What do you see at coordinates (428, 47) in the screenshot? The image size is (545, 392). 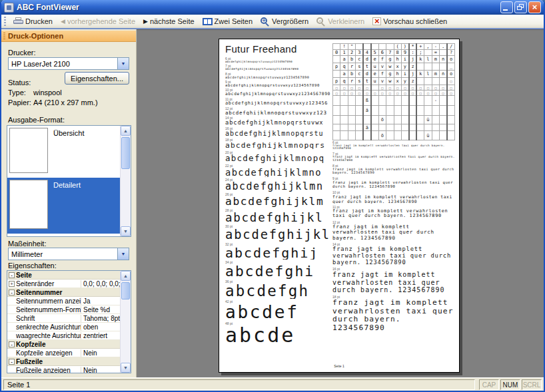 I see `char-cell: ,` at bounding box center [428, 47].